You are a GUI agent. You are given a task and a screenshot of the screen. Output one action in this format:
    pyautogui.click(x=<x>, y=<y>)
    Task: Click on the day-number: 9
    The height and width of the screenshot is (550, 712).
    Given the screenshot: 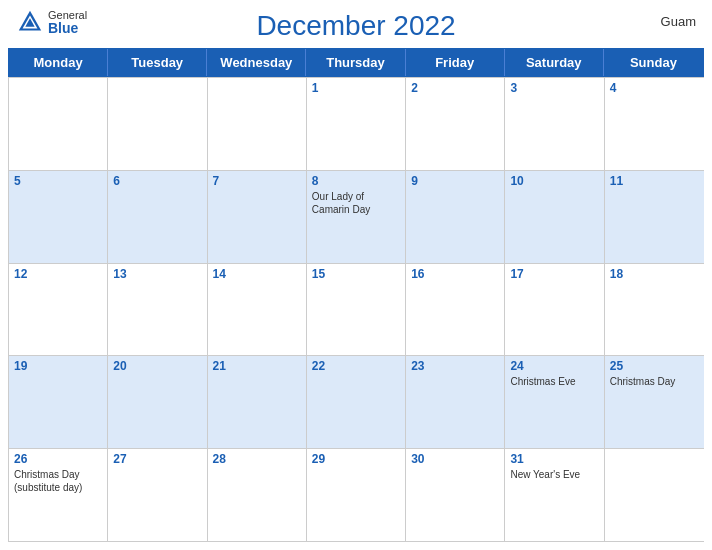 What is the action you would take?
    pyautogui.click(x=455, y=181)
    